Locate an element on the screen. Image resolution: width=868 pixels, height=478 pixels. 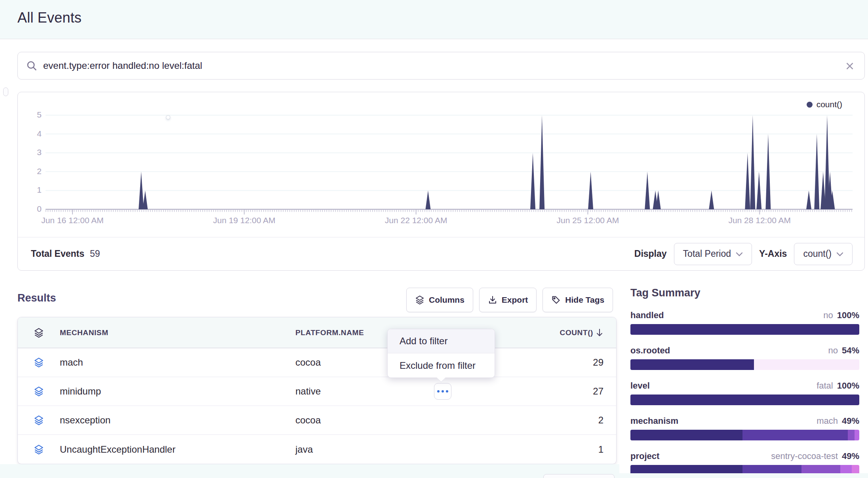
display-dropdown: Total Period is located at coordinates (713, 254).